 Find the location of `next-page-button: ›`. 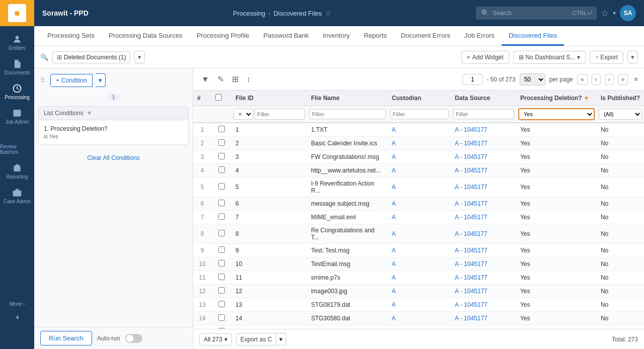

next-page-button: › is located at coordinates (609, 79).